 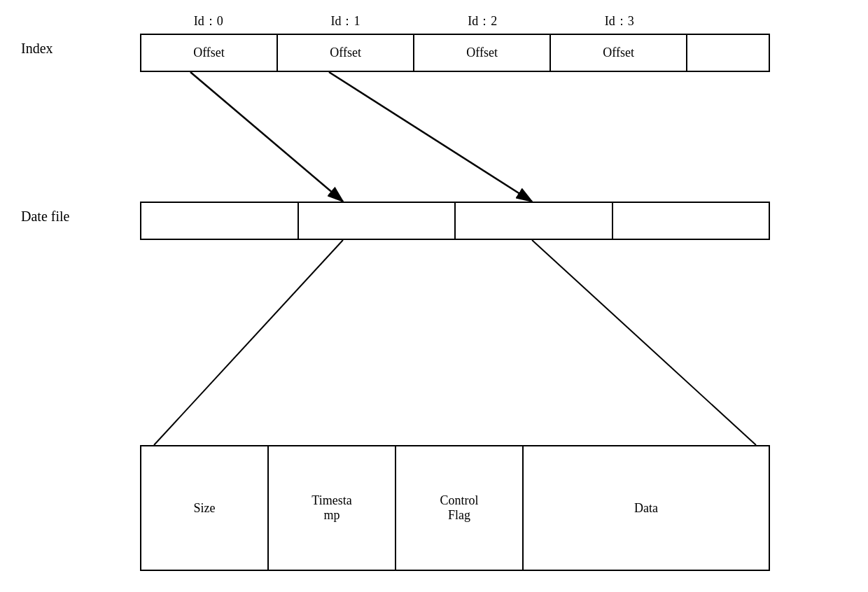 What do you see at coordinates (346, 53) in the screenshot?
I see `index-cell-1: Offset` at bounding box center [346, 53].